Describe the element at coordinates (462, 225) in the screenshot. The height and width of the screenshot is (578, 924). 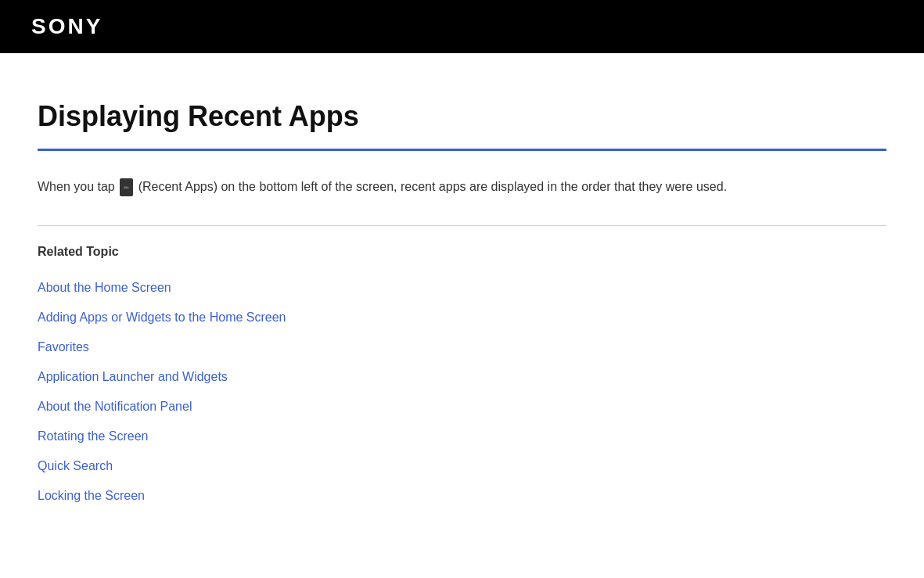
I see `related-divider` at that location.